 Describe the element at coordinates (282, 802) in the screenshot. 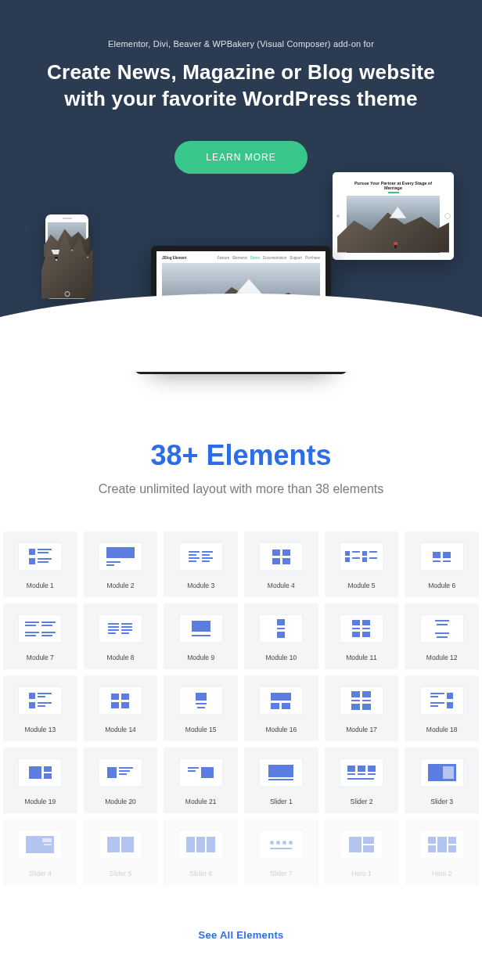

I see `element-card-label: Slider 1` at that location.